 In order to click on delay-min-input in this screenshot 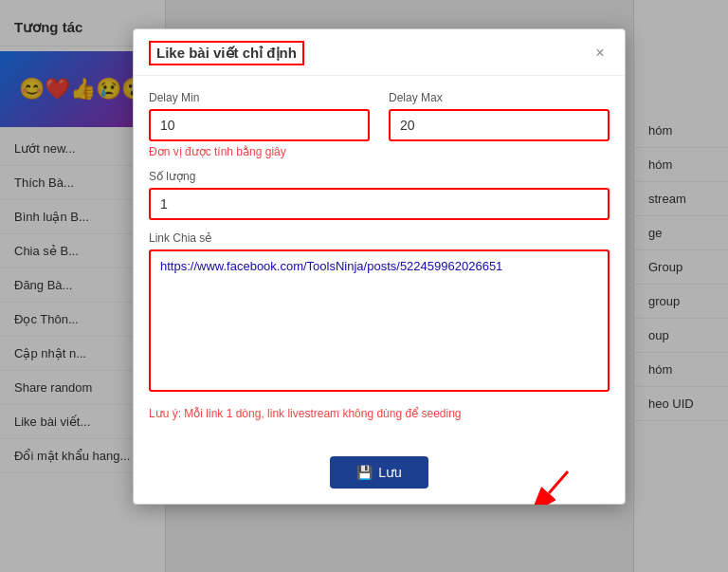, I will do `click(260, 125)`.